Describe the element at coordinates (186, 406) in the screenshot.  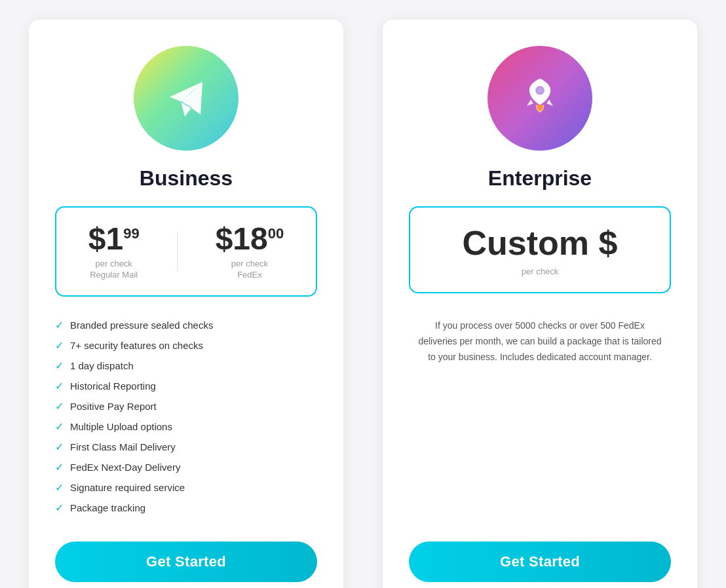
I see `list-item: ✓Positive Pay Report` at that location.